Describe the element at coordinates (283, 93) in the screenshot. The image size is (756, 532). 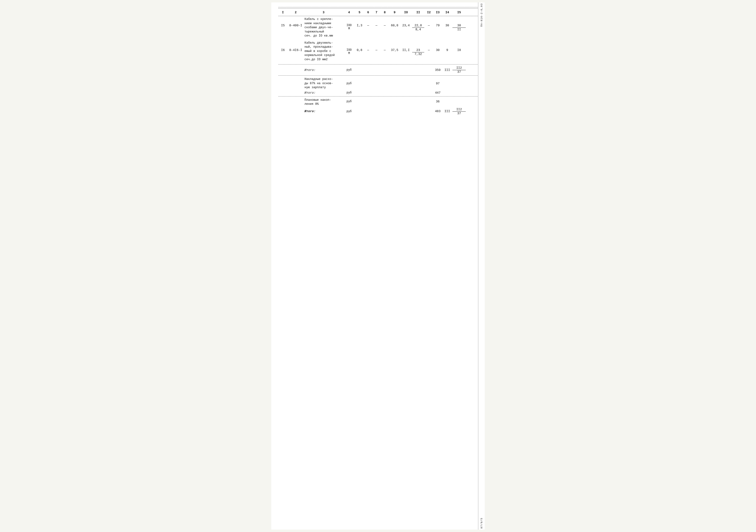
I see `s2-c1` at that location.